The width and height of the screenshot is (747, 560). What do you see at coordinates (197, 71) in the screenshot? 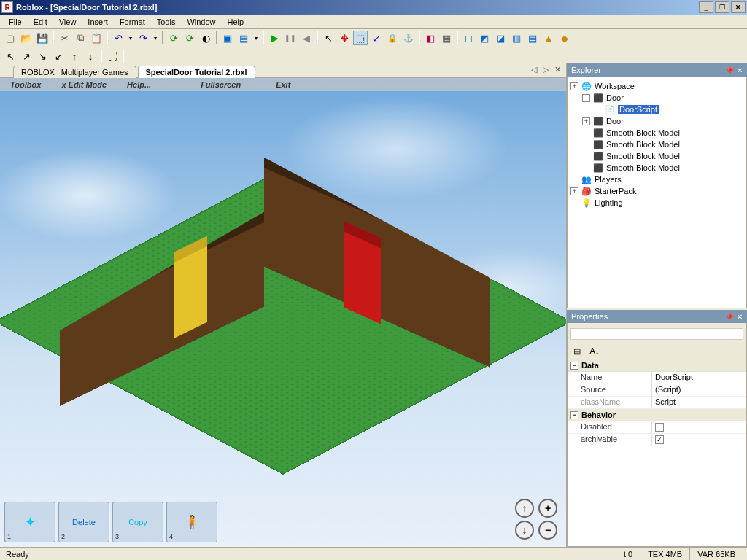
I see `tab-specialdoor: SpecialDoor Tutorial 2.rbxl` at bounding box center [197, 71].